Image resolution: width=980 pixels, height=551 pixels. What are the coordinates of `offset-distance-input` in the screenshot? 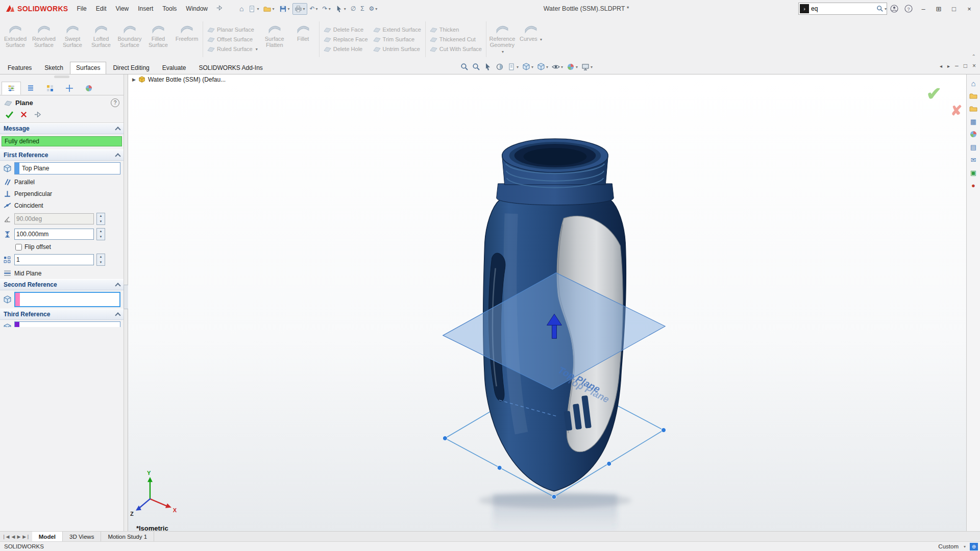 It's located at (54, 234).